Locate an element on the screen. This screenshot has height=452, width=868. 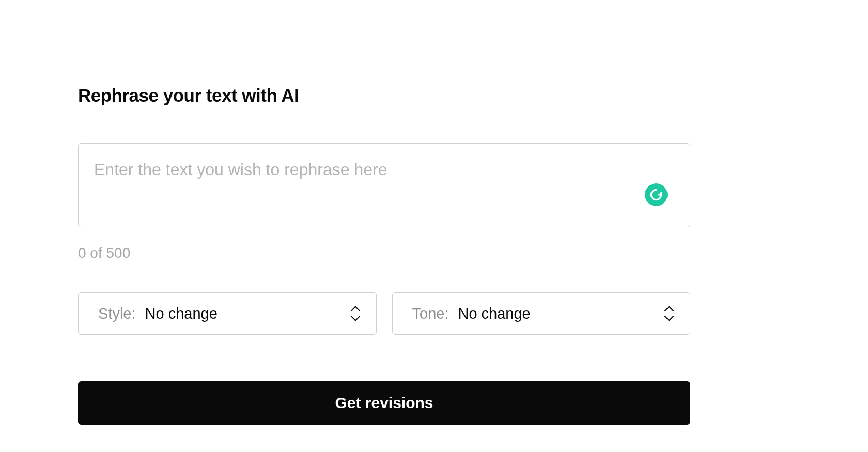
tone-select: Tone: No change is located at coordinates (541, 314).